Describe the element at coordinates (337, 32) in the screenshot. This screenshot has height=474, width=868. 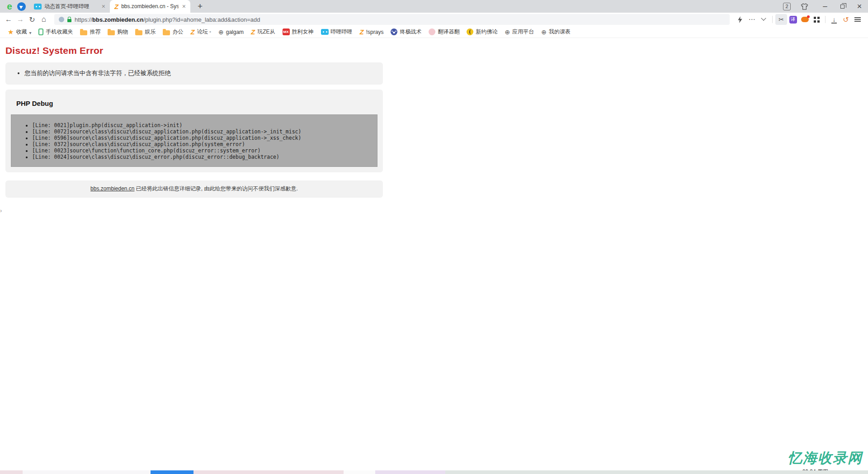
I see `bookmark-bilibili: 哔哩哔哩` at that location.